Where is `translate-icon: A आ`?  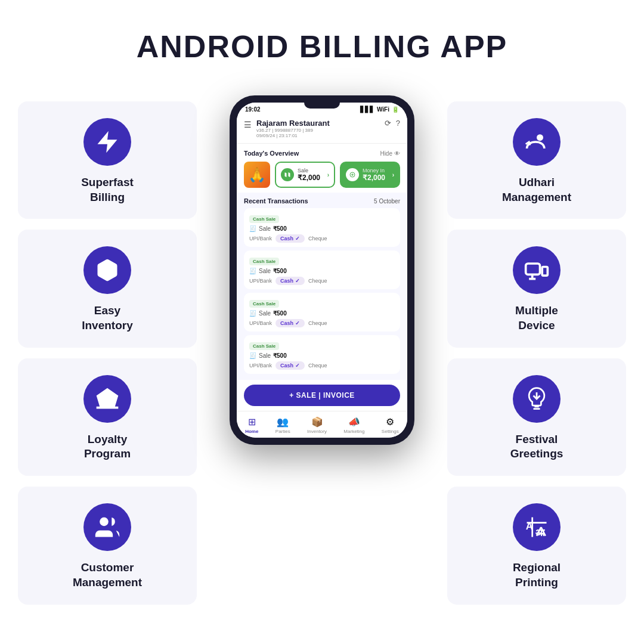
translate-icon: A आ is located at coordinates (537, 527).